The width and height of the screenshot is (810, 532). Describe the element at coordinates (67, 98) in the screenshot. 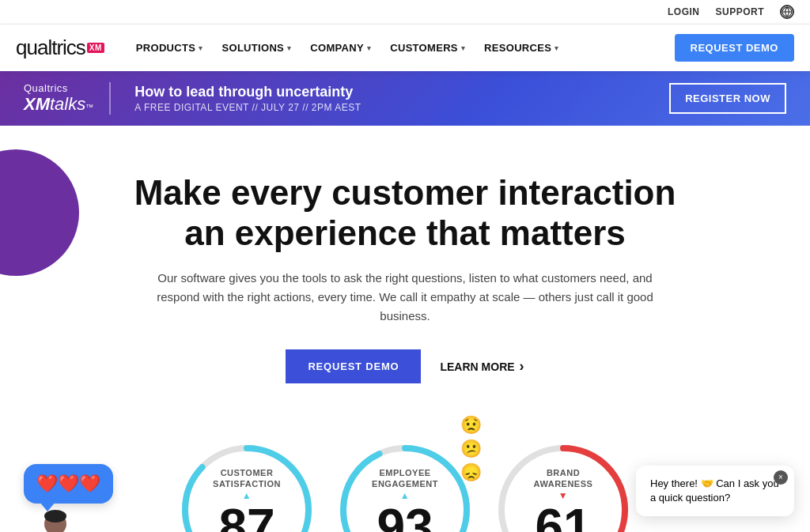

I see `banner-logo-section: Qualtrics XMtalks™` at that location.